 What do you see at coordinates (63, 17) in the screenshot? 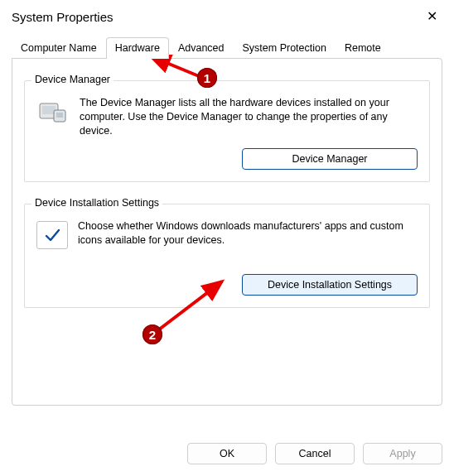
I see `window-title: System Properties` at bounding box center [63, 17].